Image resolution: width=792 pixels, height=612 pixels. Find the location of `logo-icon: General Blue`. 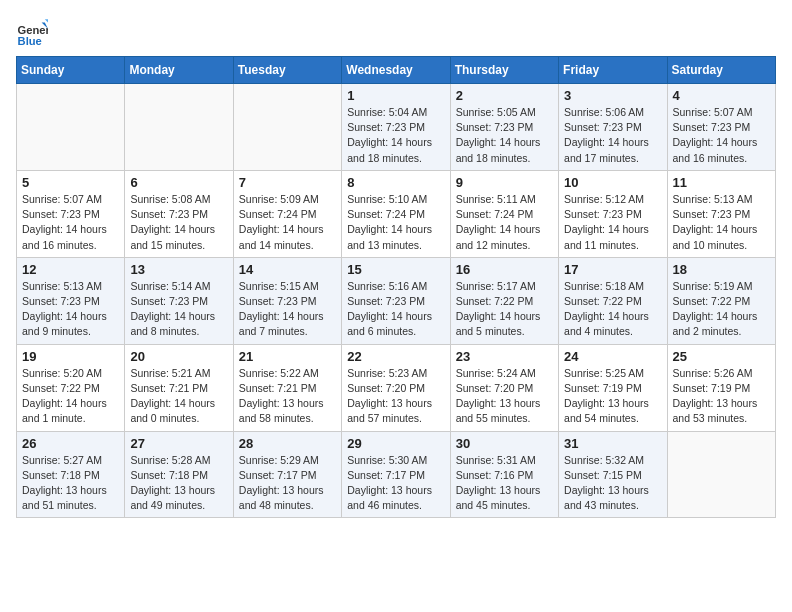

logo-icon: General Blue is located at coordinates (32, 32).